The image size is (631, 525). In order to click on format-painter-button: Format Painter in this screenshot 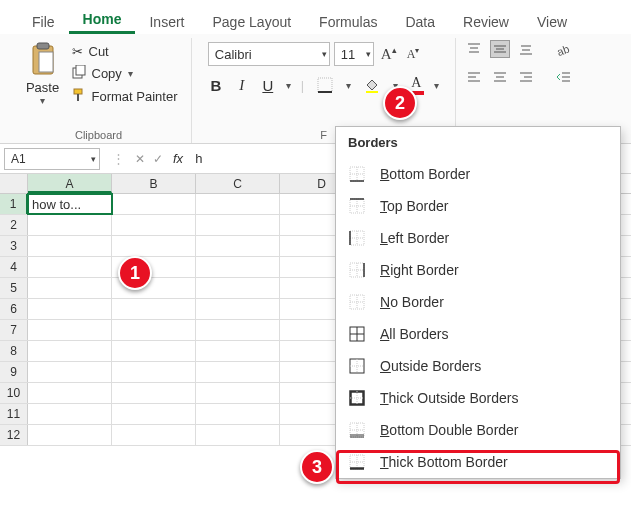, I will do `click(125, 96)`.